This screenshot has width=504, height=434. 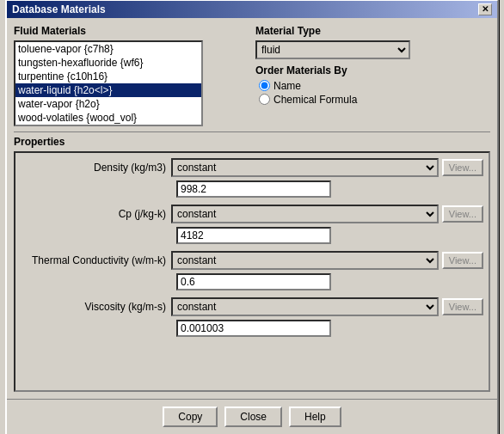 What do you see at coordinates (485, 9) in the screenshot?
I see `close-icon: ✕` at bounding box center [485, 9].